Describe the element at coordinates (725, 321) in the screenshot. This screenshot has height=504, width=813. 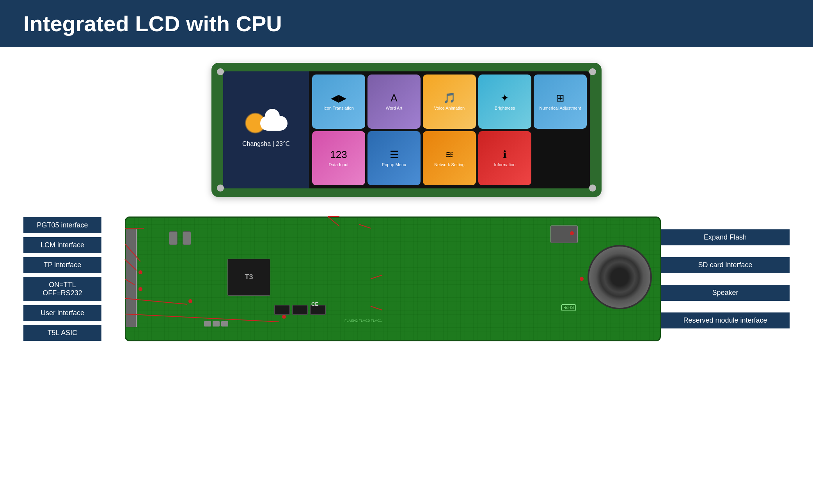
I see `label-reserved: Reserved module interface` at that location.